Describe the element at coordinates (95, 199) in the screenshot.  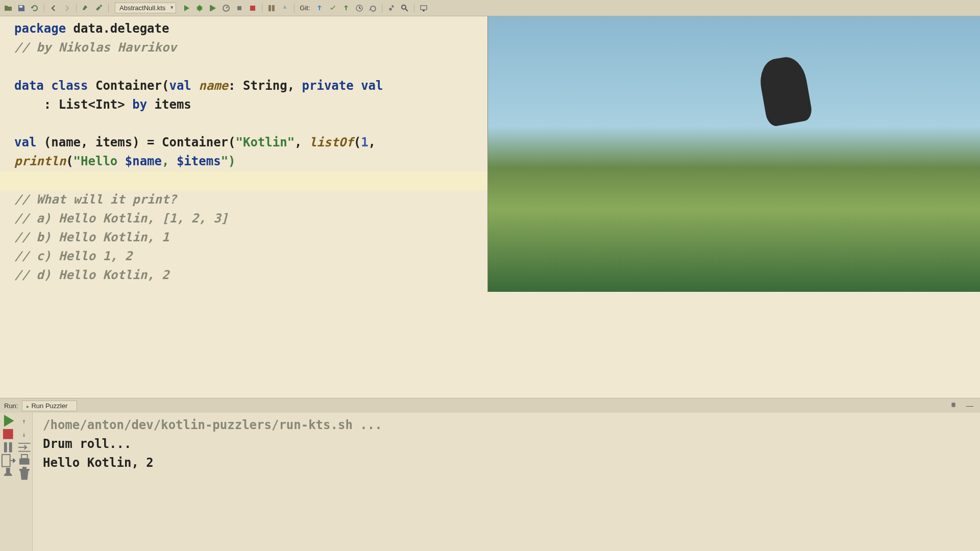
I see `comment: // What will it print?` at that location.